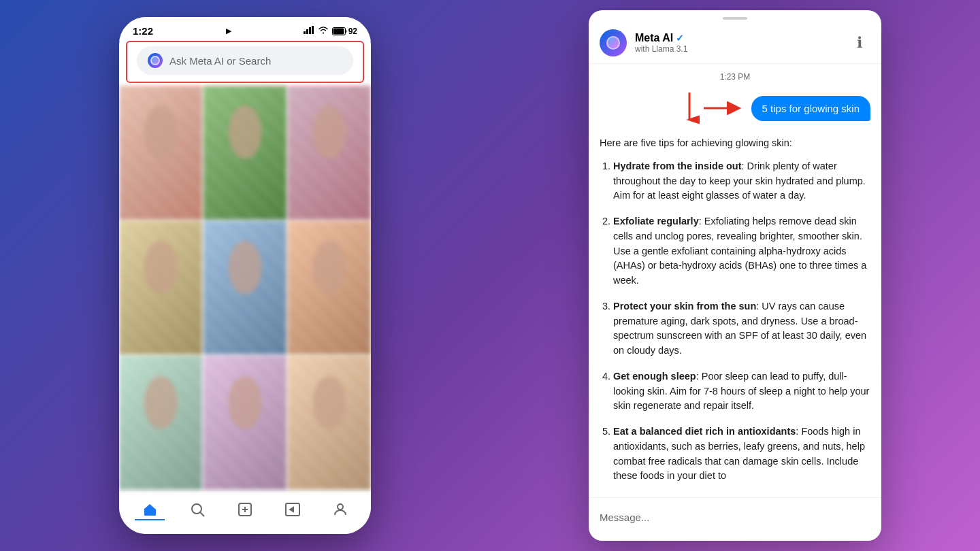 Image resolution: width=980 pixels, height=551 pixels. What do you see at coordinates (245, 29) in the screenshot?
I see `status-bar: 1:22 ▶` at bounding box center [245, 29].